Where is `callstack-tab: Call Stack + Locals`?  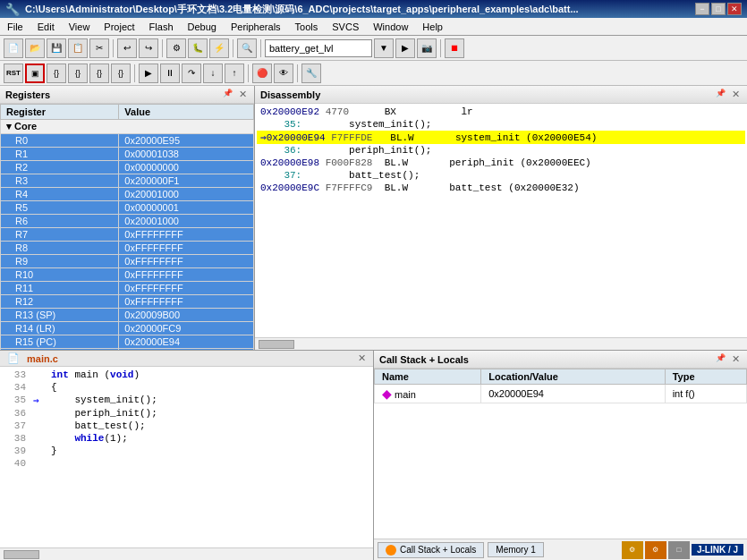
callstack-tab: Call Stack + Locals is located at coordinates (431, 550).